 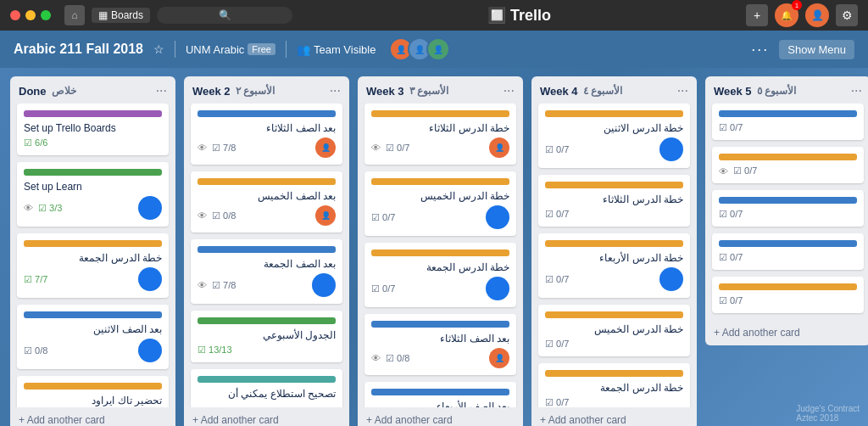 What do you see at coordinates (266, 202) in the screenshot?
I see `list-item: بعد الصف الخميس👁☑ 0/8👤` at bounding box center [266, 202].